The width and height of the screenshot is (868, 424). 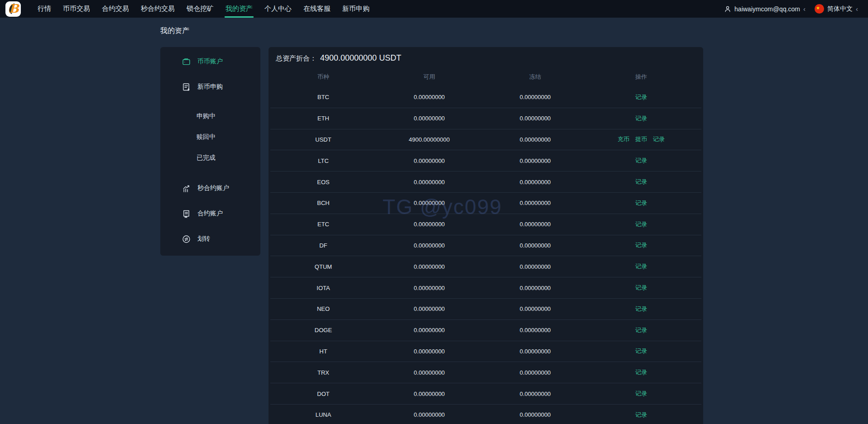 I want to click on nav-item-spot-trade: 币币交易, so click(x=77, y=9).